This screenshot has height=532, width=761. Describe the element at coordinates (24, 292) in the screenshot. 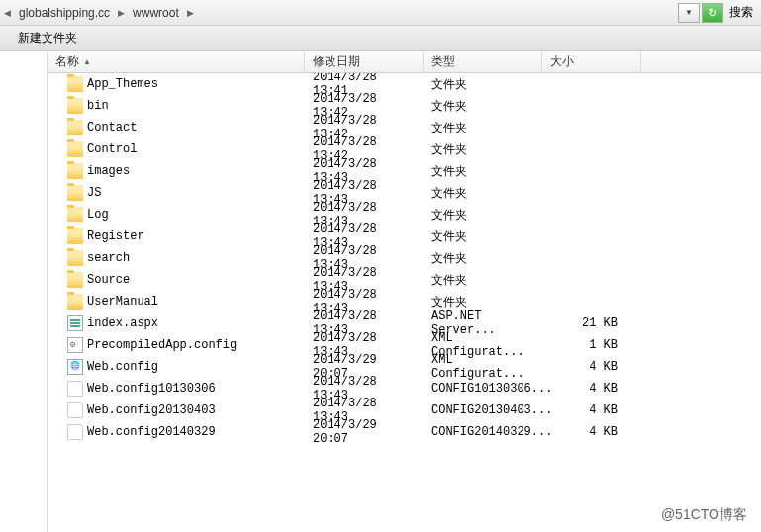

I see `navigation-pane` at that location.